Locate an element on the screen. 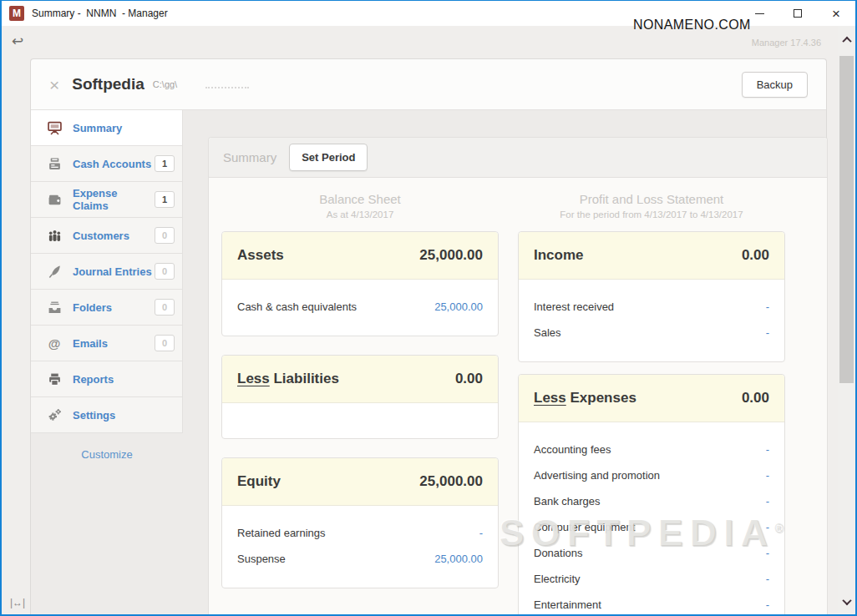 The width and height of the screenshot is (857, 616). close-icon: × is located at coordinates (836, 13).